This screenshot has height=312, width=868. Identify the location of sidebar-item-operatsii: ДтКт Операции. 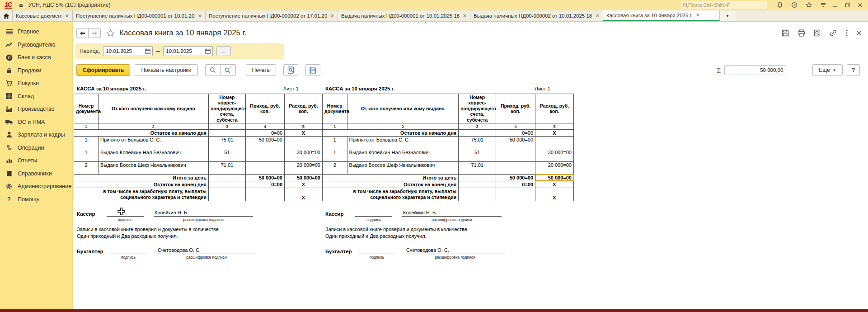
(36, 148).